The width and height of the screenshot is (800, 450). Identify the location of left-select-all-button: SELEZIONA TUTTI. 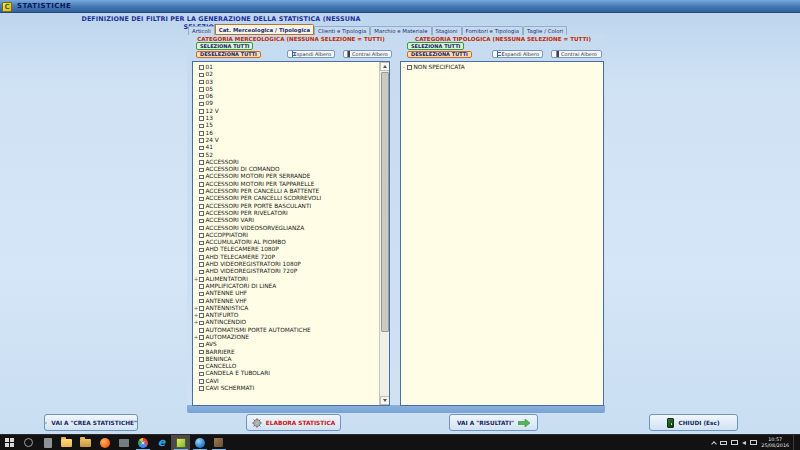
(224, 46).